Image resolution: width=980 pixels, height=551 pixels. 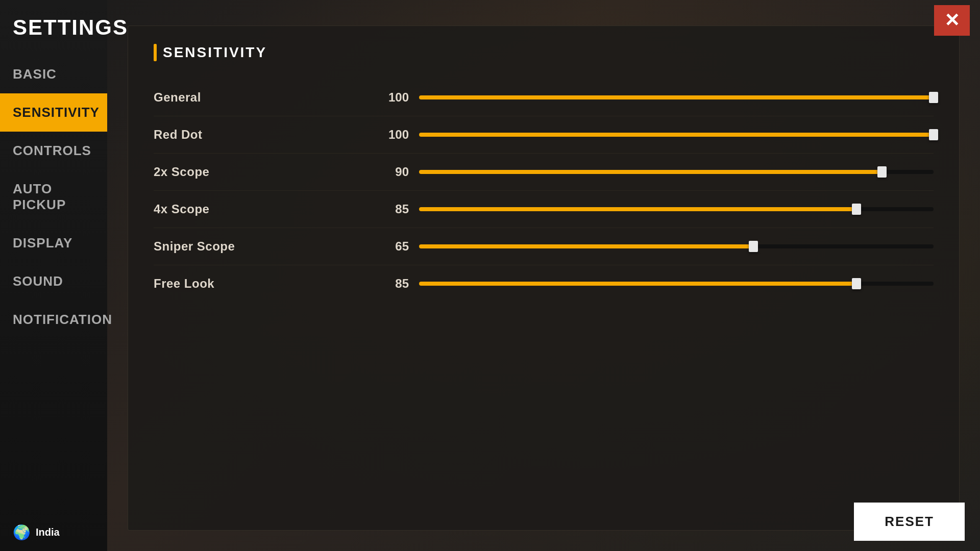 I want to click on close-button: ✕, so click(x=952, y=20).